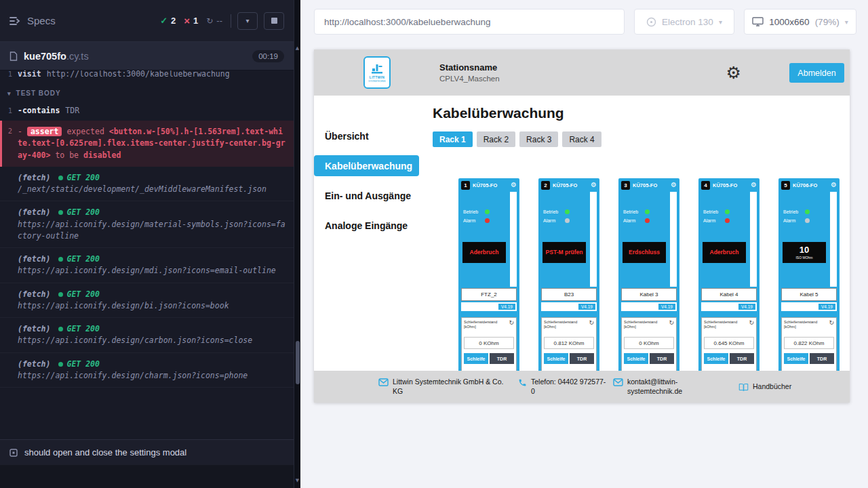 This screenshot has width=868, height=488. What do you see at coordinates (297, 244) in the screenshot?
I see `reporter-scrollbar: ▲ ▼` at bounding box center [297, 244].